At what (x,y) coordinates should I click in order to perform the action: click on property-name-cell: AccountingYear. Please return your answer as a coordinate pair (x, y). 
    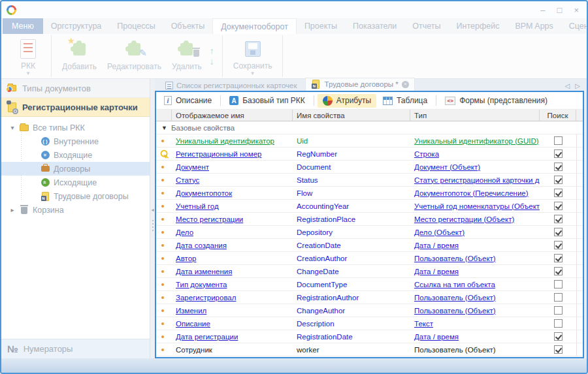
    Looking at the image, I should click on (351, 206).